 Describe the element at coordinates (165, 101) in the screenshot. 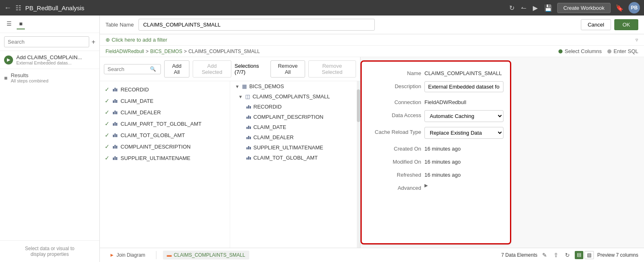

I see `col-item-claim-date: ✓ CLAIM_DATE` at that location.